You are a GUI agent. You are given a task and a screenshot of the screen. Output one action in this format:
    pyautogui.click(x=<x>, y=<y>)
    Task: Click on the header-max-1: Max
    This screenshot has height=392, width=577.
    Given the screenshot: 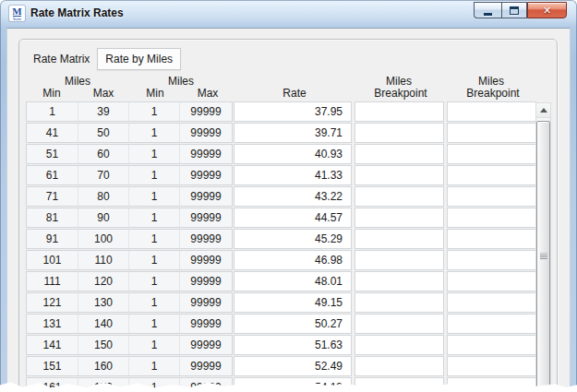 What is the action you would take?
    pyautogui.click(x=103, y=94)
    